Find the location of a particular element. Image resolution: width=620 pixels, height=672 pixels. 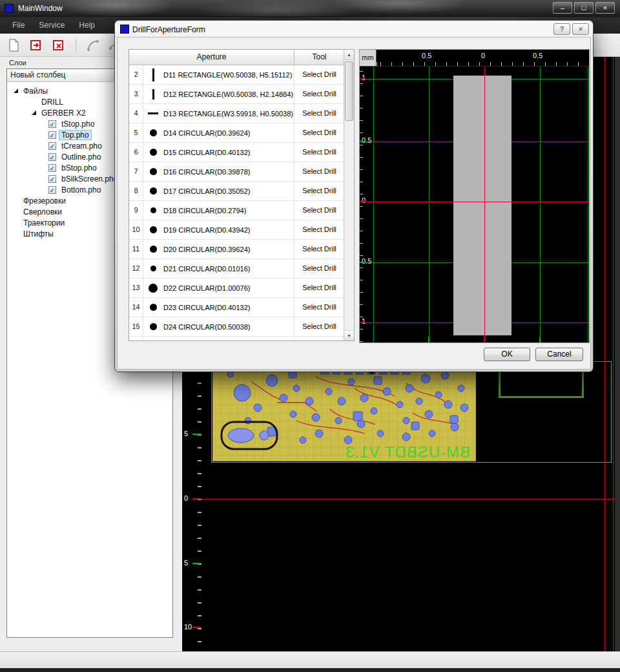

aperture-row: 7D16 CIRCULAR(D0.39878)Select Drill is located at coordinates (236, 172).